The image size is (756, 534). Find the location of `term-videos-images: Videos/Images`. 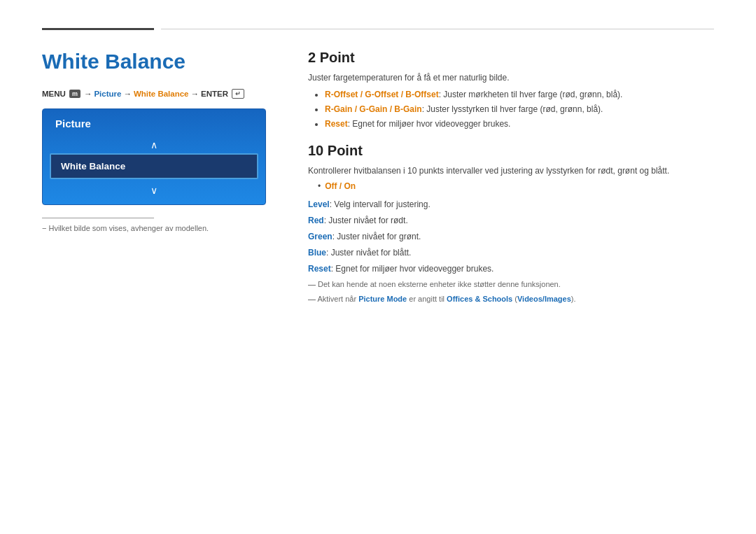

term-videos-images: Videos/Images is located at coordinates (545, 299).